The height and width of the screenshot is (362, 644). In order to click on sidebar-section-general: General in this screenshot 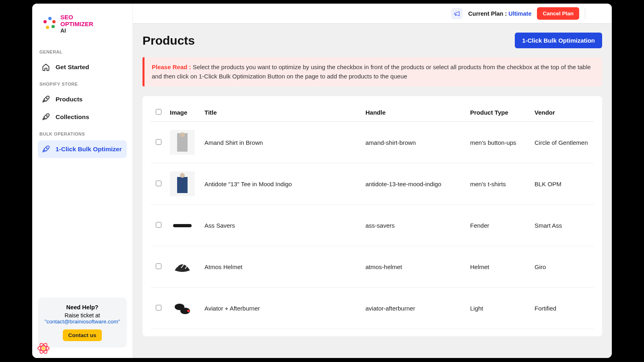, I will do `click(82, 52)`.